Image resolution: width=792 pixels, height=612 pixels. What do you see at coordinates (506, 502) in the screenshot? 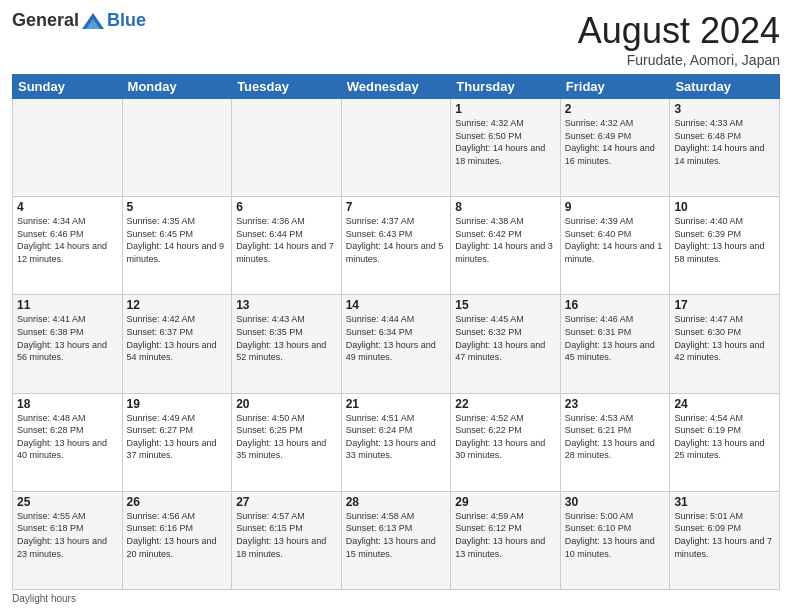
I see `day-number: 29` at bounding box center [506, 502].